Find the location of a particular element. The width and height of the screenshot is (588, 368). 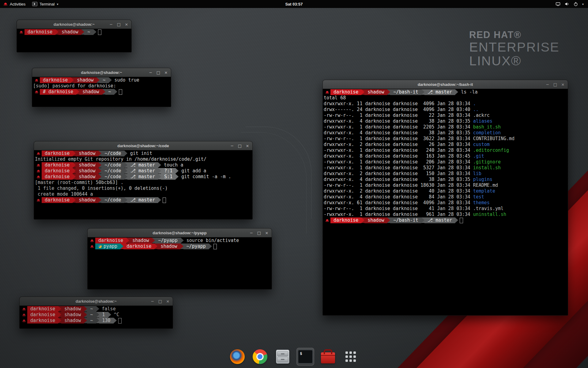

terminal-text: create mode 100644 a is located at coordinates (64, 194).